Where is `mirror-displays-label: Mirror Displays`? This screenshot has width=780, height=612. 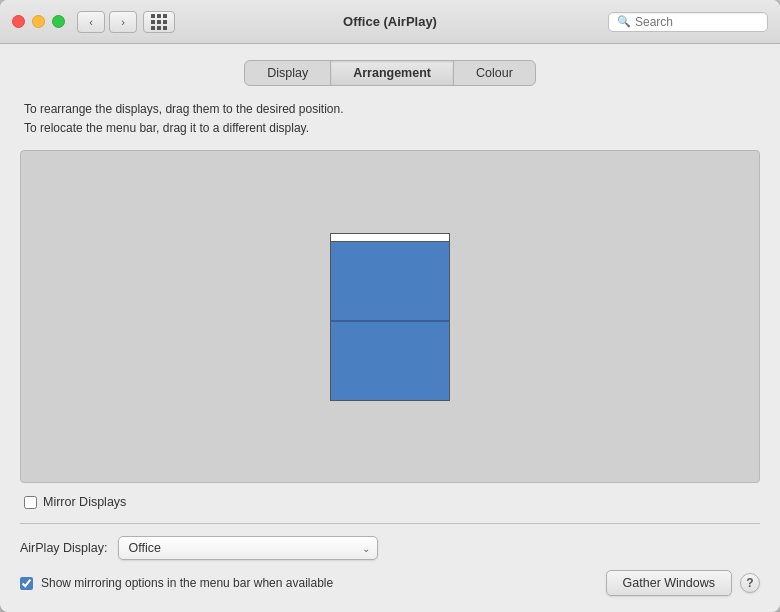
mirror-displays-label: Mirror Displays is located at coordinates (84, 502).